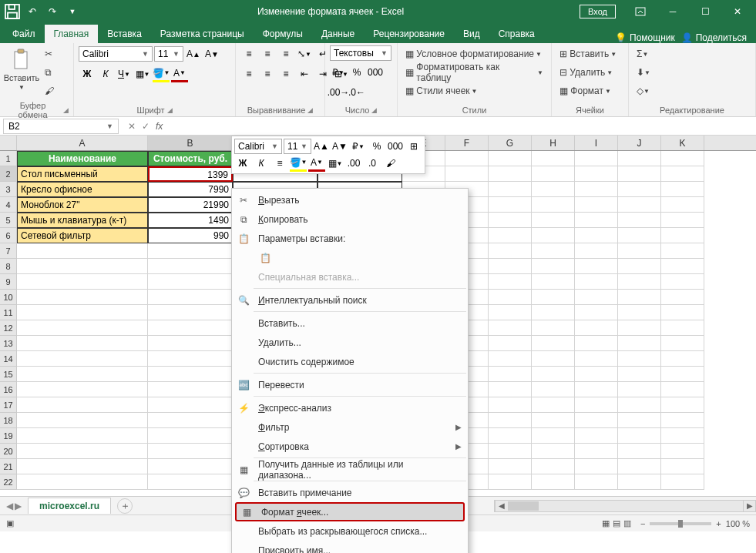  I want to click on tab-formulas: Формулы, so click(283, 34).